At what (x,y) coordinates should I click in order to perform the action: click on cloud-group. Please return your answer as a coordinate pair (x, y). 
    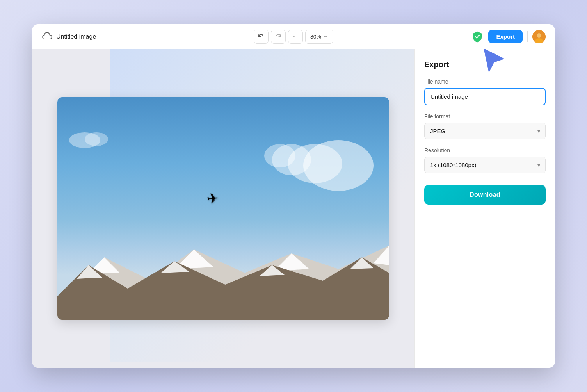
    Looking at the image, I should click on (315, 156).